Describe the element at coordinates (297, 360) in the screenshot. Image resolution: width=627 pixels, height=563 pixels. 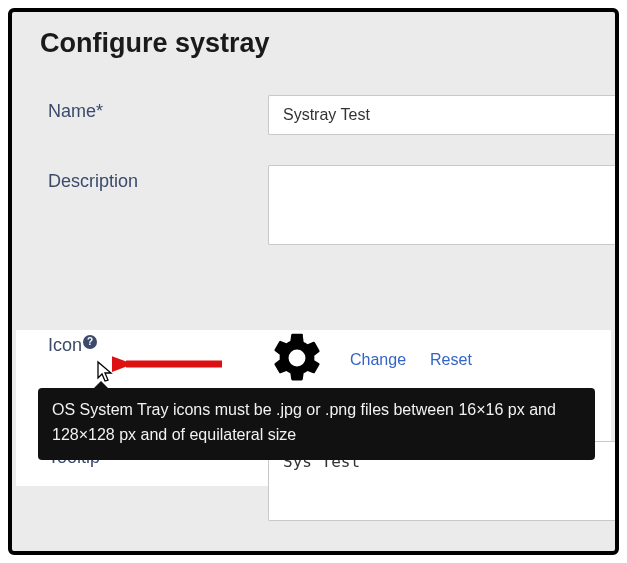
I see `gear-icon` at that location.